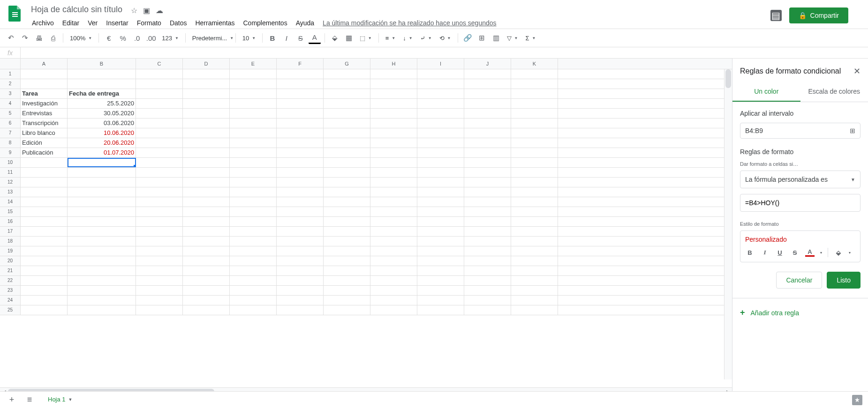 The height and width of the screenshot is (408, 868). Describe the element at coordinates (102, 64) in the screenshot. I see `column-header: B` at that location.